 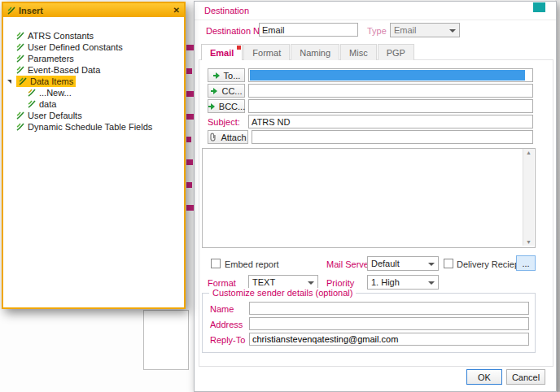 I want to click on header-separator, so click(x=375, y=20).